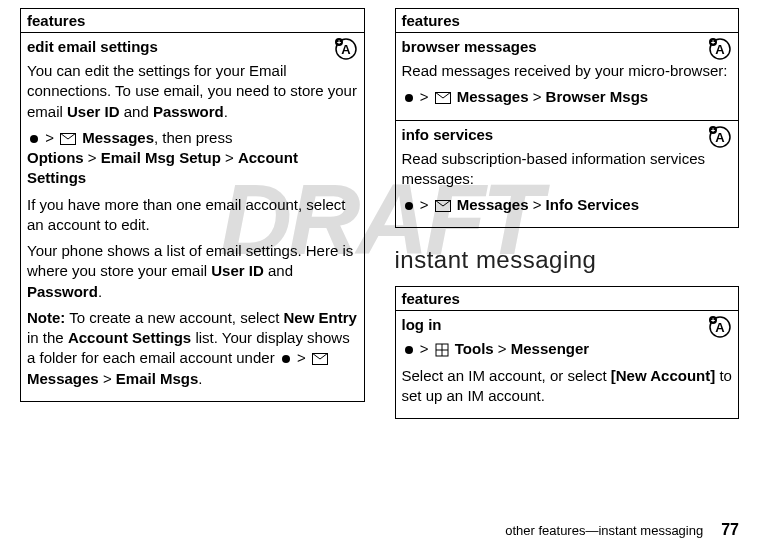 The height and width of the screenshot is (547, 759). I want to click on text: in the, so click(48, 338).